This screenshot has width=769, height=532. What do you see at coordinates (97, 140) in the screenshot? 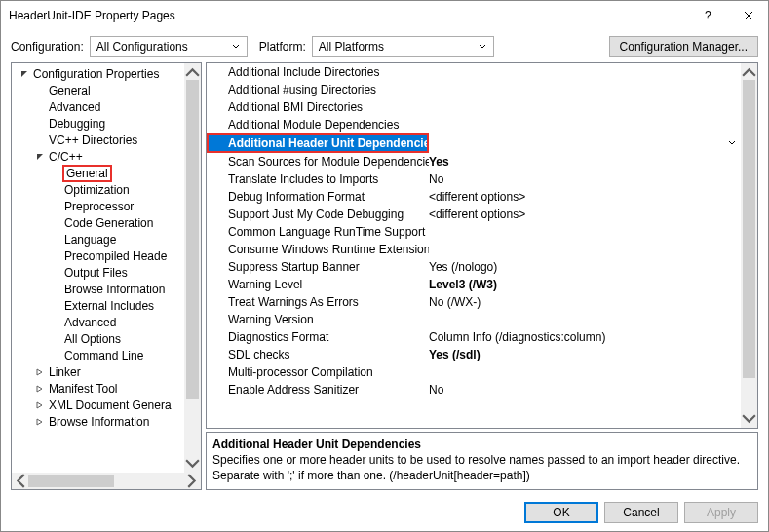
I see `tree-item: VC++ Directories` at bounding box center [97, 140].